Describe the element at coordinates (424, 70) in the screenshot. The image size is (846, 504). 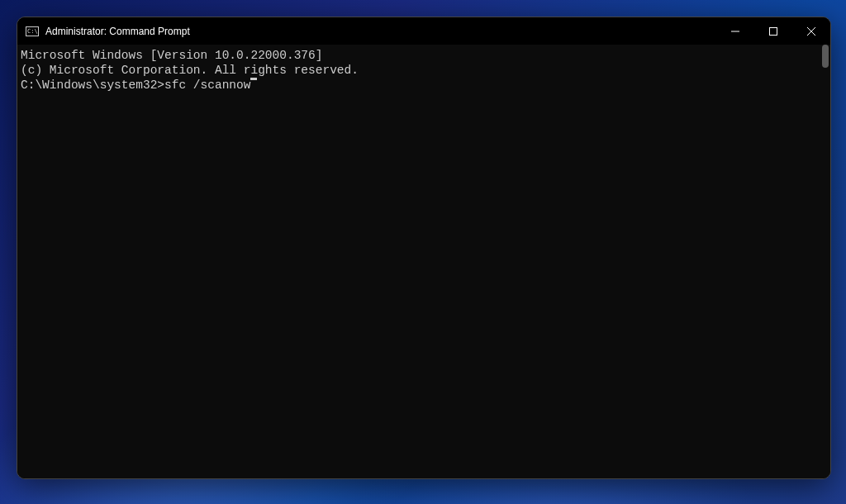
I see `terminal-line: (c) Microsoft Corporation. All rights re…` at that location.